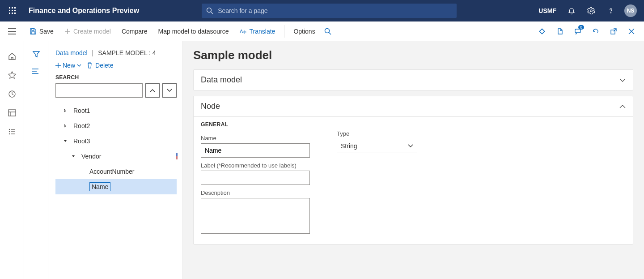  Describe the element at coordinates (194, 31) in the screenshot. I see `map-model-label: Map model to datasource` at that location.